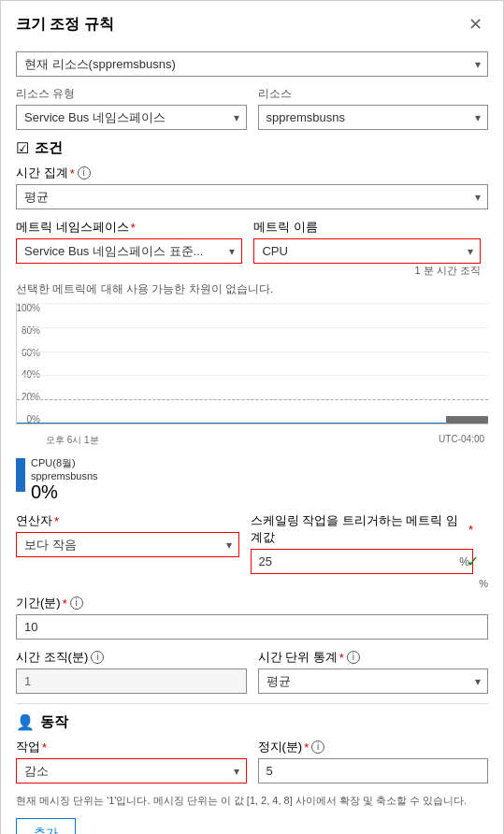  Describe the element at coordinates (252, 290) in the screenshot. I see `no-dimension-text: 선택한 메트릭에 대해 사용 가능한 차원이 없습니다.` at that location.